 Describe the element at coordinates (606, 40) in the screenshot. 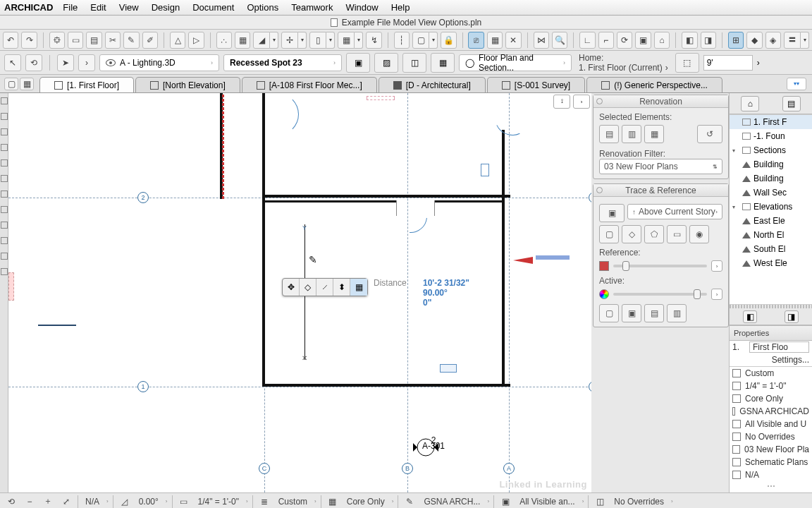

I see `corner-icon: ⌐` at that location.